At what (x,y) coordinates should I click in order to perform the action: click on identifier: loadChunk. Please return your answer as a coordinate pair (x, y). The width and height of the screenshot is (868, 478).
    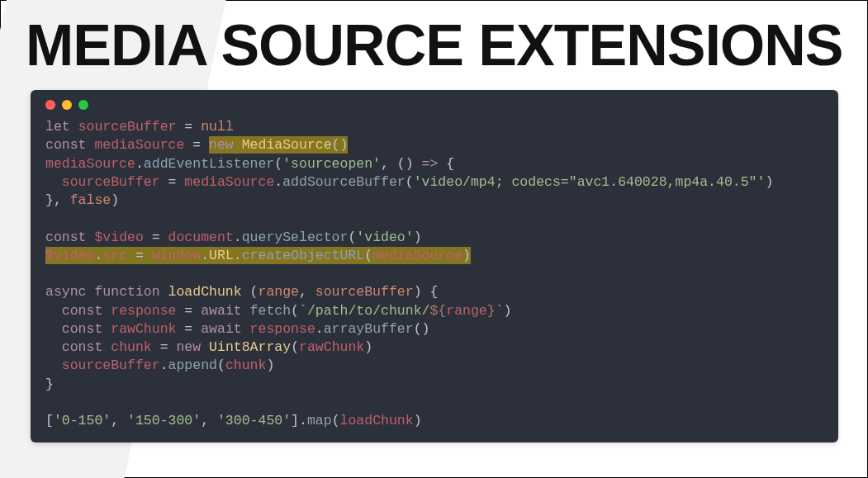
    Looking at the image, I should click on (377, 421).